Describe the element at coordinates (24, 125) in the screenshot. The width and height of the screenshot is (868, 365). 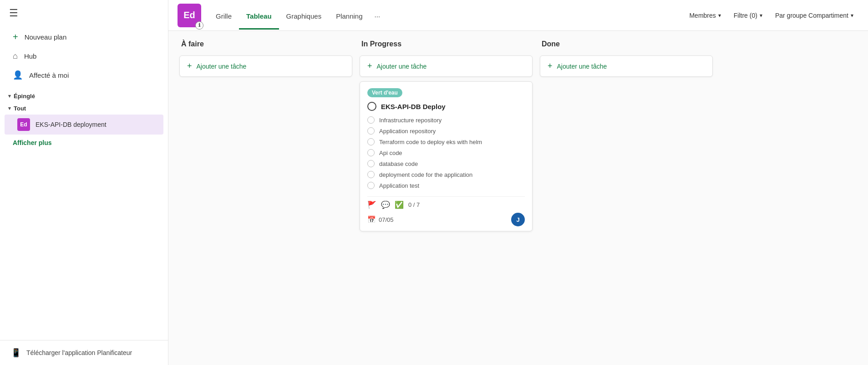
I see `plan-avatar: Ed` at that location.